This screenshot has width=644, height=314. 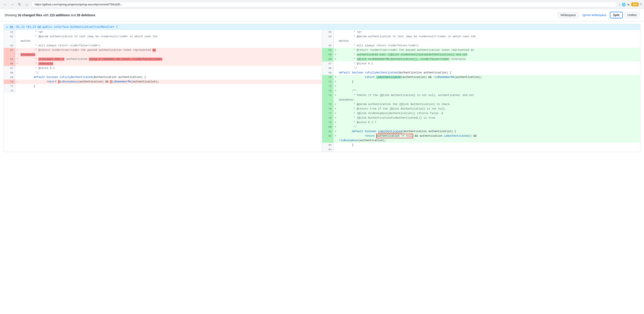 What do you see at coordinates (641, 4) in the screenshot?
I see `help-icon: ?` at bounding box center [641, 4].